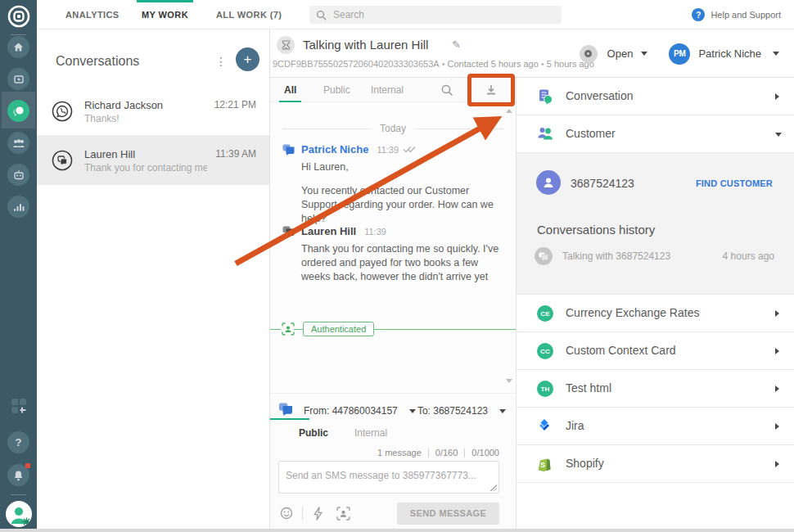  I want to click on section-jira: Jira, so click(655, 426).